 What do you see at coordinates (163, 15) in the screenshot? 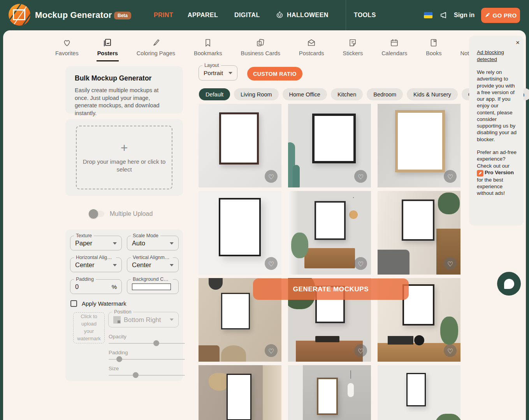
I see `nav-print: PRINT` at bounding box center [163, 15].